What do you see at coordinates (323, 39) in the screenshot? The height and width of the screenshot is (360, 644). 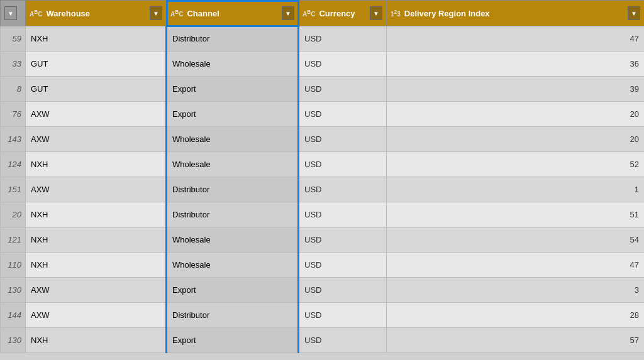 I see `table-row: 59 NXH Distributor USD 47` at bounding box center [323, 39].